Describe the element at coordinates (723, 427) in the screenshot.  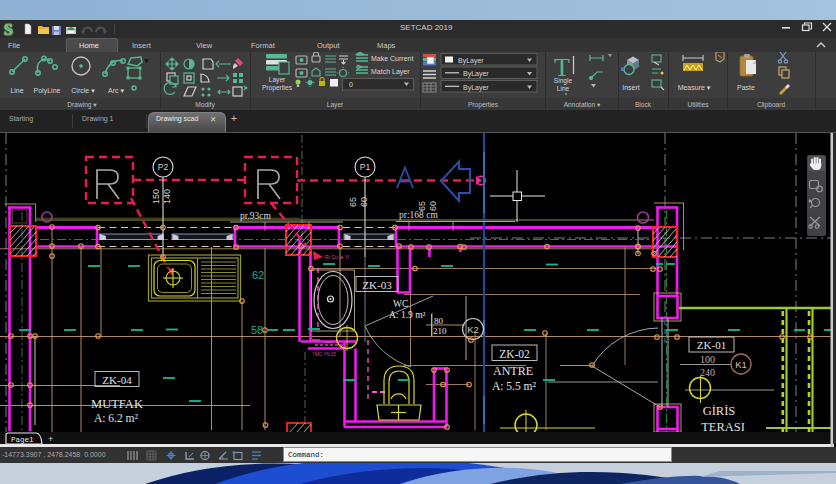
I see `svg-text: TERASI` at that location.